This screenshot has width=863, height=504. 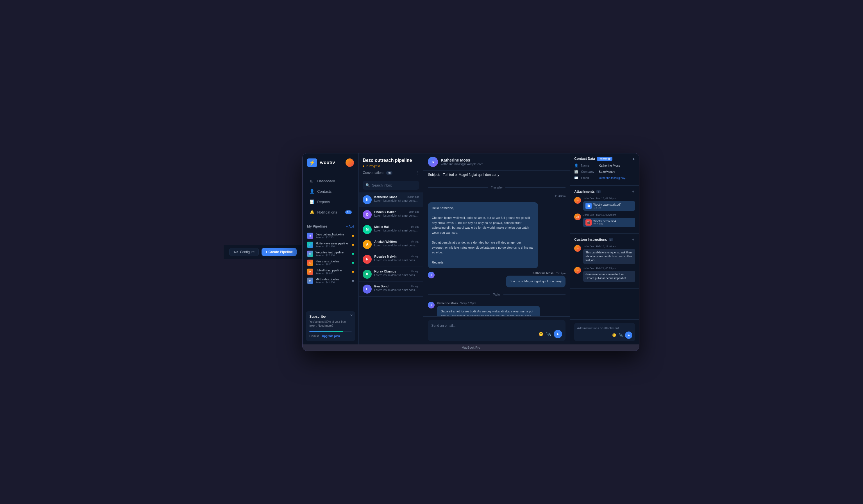 What do you see at coordinates (497, 294) in the screenshot?
I see `day-divider-today: Today` at bounding box center [497, 294].